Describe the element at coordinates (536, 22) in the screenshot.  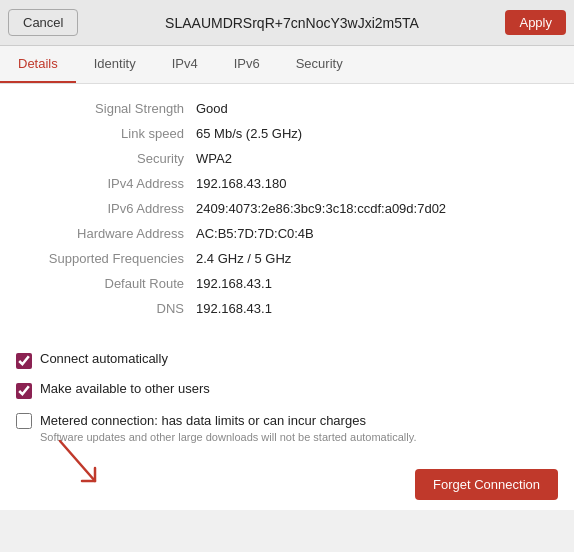
I see `apply-button: Apply` at that location.